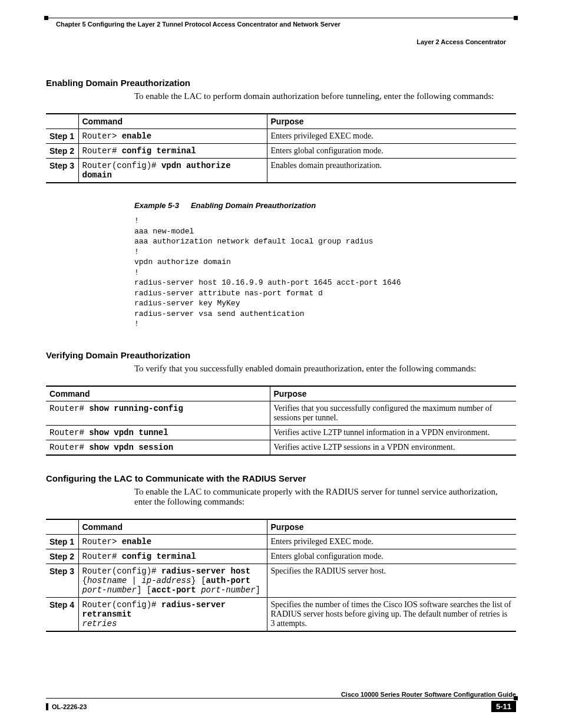  What do you see at coordinates (281, 575) in the screenshot?
I see `table-config-lac-radius: Command Purpose Step 1 Router> enable En…` at bounding box center [281, 575].